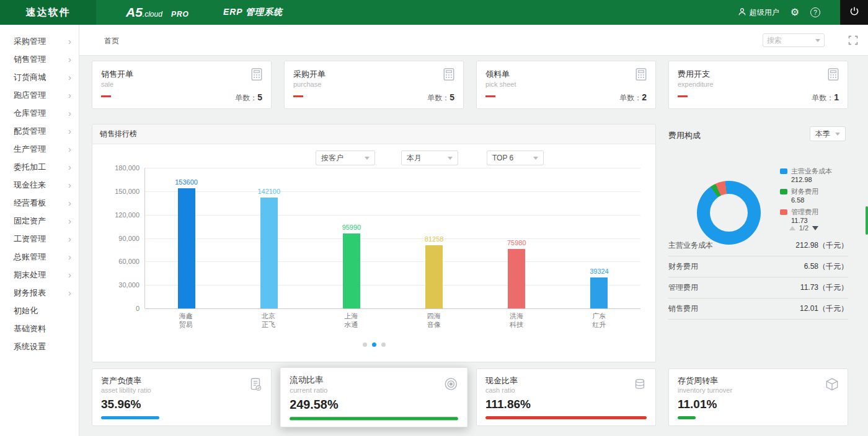  I want to click on filter-top-n-select: TOP 6, so click(515, 158).